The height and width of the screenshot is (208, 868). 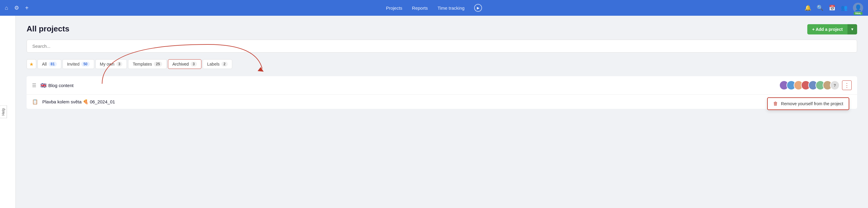 What do you see at coordinates (214, 64) in the screenshot?
I see `tab-labels-label: Labels` at bounding box center [214, 64].